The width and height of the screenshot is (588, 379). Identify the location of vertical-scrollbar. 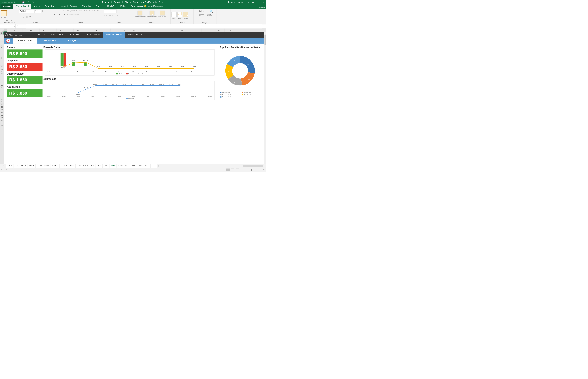
(265, 98).